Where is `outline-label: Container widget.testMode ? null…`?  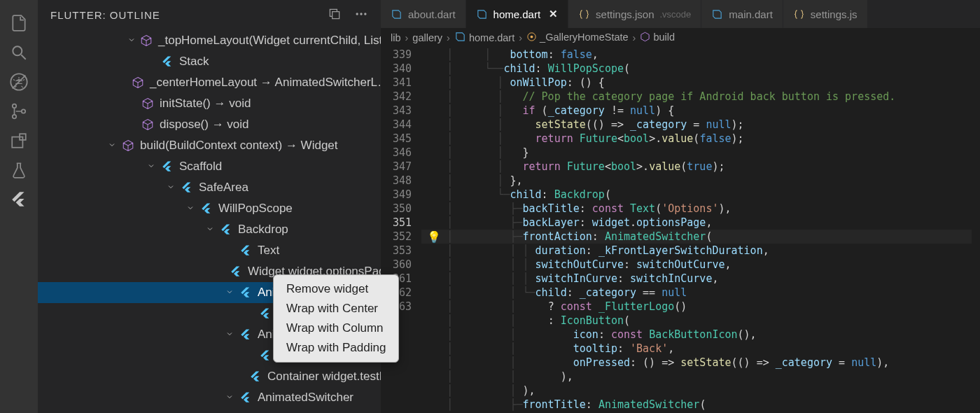 outline-label: Container widget.testMode ? null… is located at coordinates (324, 377).